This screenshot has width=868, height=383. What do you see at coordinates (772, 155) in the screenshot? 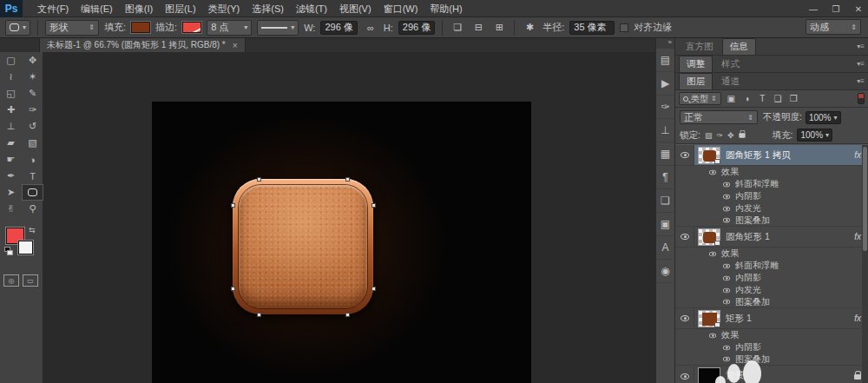
I see `layer-row-rounded-rect-copy: 圆角矩形 1 拷贝 fx` at bounding box center [772, 155].